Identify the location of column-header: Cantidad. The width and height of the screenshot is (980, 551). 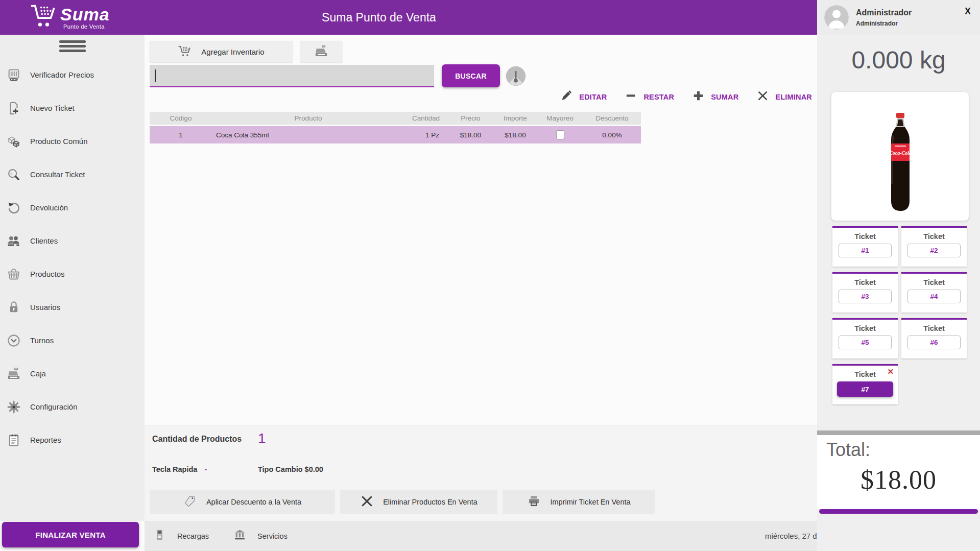
(426, 118).